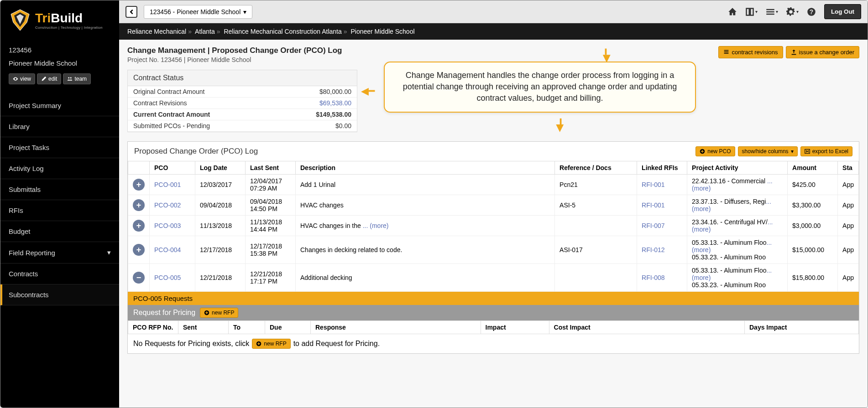  What do you see at coordinates (662, 250) in the screenshot?
I see `rfi-link: RFI-012` at bounding box center [662, 250].